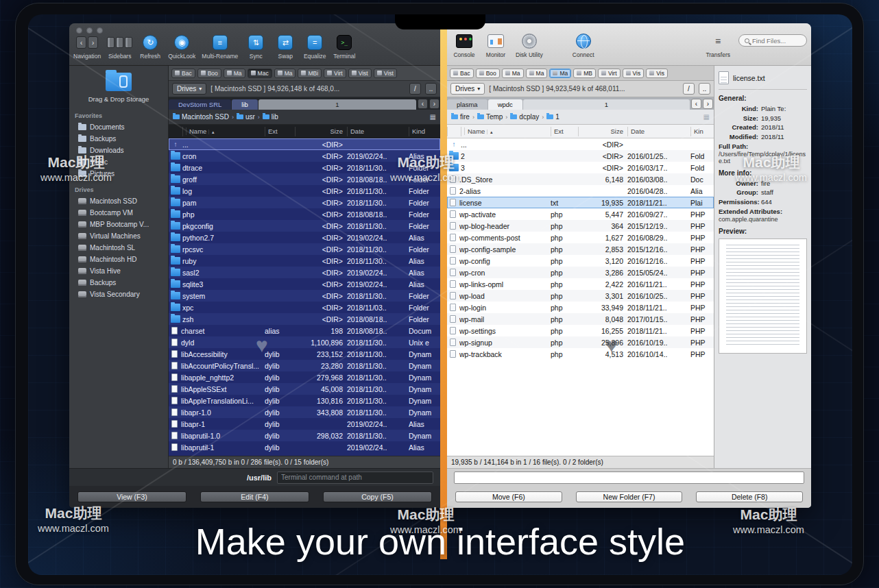 The image size is (879, 588). Describe the element at coordinates (245, 104) in the screenshot. I see `tab-lib-active: lib` at that location.